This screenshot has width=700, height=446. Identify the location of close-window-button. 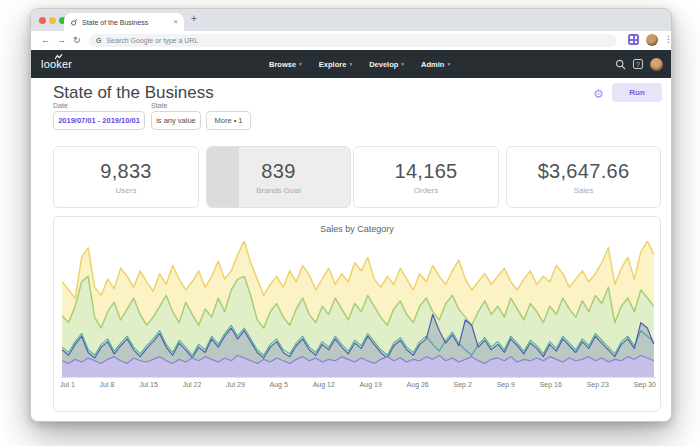
(42, 20).